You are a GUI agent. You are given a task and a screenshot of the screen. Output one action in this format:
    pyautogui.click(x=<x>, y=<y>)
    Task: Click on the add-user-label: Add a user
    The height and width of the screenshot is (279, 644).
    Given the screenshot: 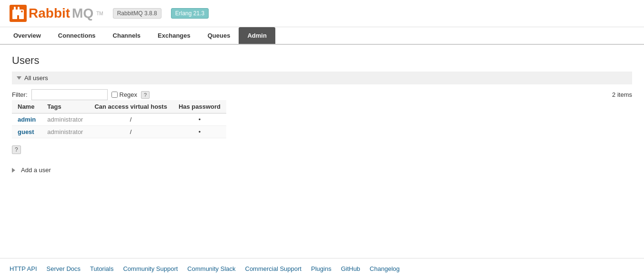 What is the action you would take?
    pyautogui.click(x=36, y=170)
    